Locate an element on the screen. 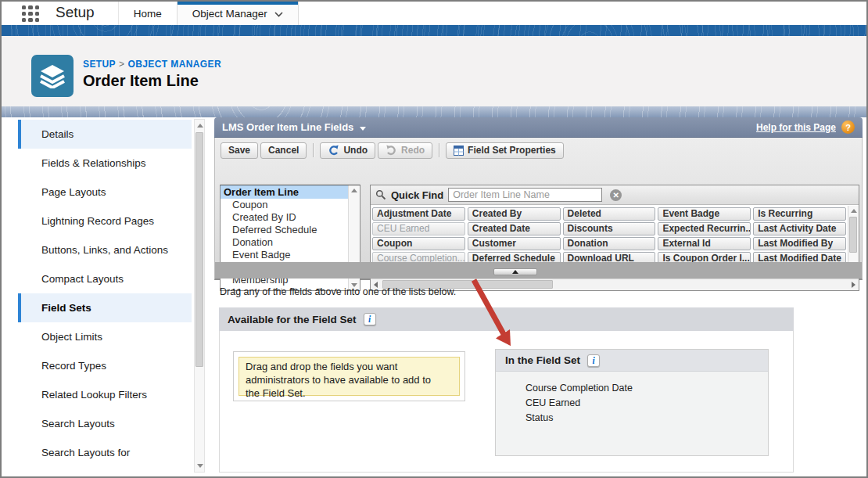  field-cell-last-modified-by: Last Modified By is located at coordinates (799, 244).